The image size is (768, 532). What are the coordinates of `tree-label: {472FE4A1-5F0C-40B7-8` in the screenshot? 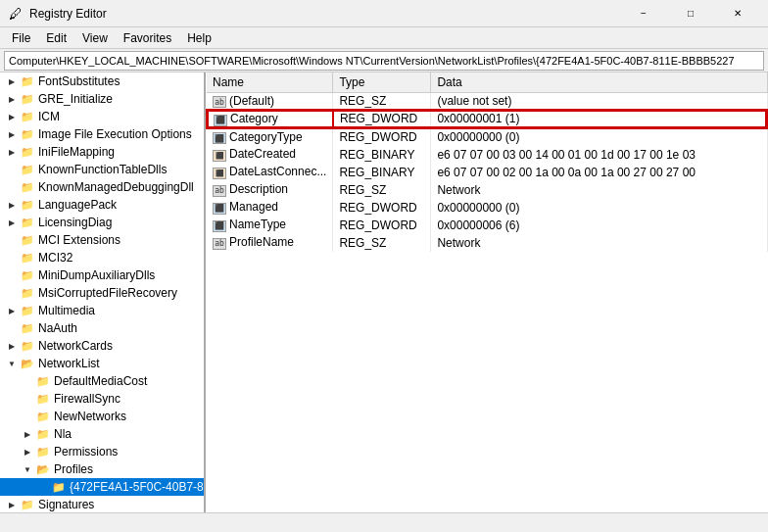 It's located at (137, 487).